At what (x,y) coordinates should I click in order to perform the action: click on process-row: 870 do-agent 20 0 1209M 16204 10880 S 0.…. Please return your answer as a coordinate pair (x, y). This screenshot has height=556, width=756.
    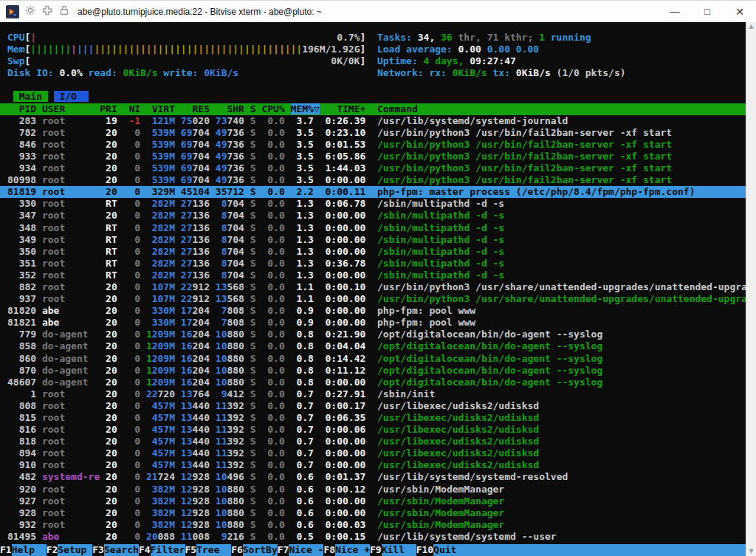
    Looking at the image, I should click on (373, 371).